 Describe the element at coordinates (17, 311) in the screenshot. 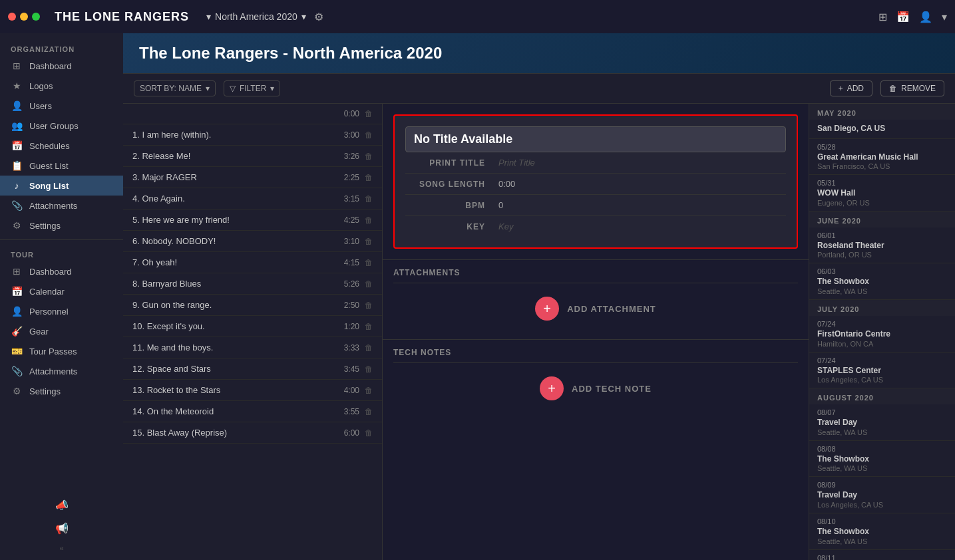

I see `personnel-icon: 👤` at that location.